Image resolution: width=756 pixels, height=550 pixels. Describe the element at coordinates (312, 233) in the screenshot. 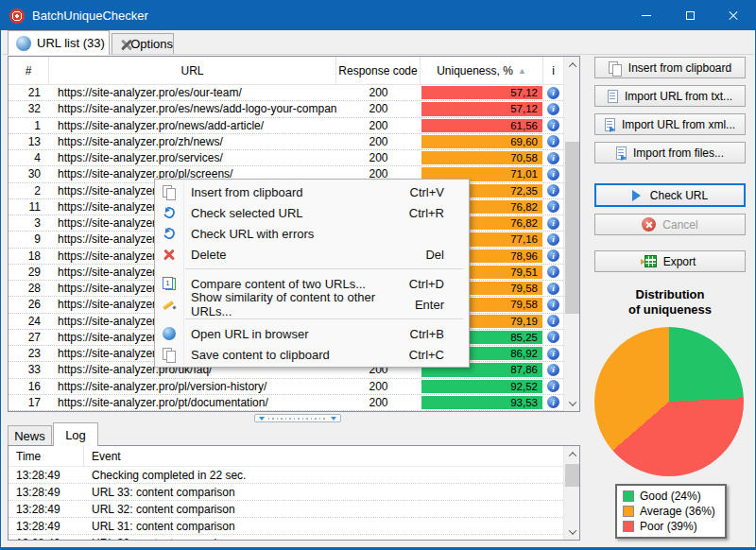

I see `menu-item: Check URL with errors` at that location.